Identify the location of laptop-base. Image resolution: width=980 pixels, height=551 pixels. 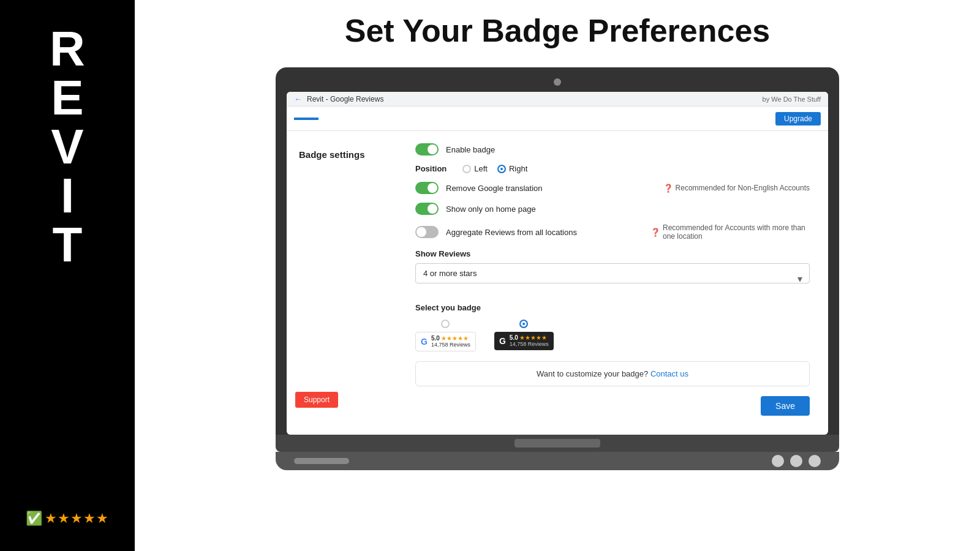
(557, 443).